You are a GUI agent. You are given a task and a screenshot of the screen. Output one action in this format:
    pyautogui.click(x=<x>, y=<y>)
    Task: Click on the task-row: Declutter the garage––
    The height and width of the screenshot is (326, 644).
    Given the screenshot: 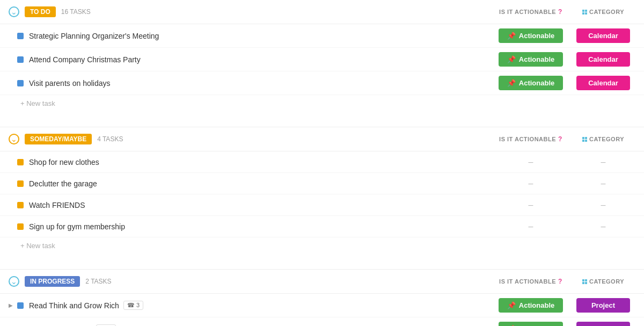 What is the action you would take?
    pyautogui.click(x=322, y=184)
    